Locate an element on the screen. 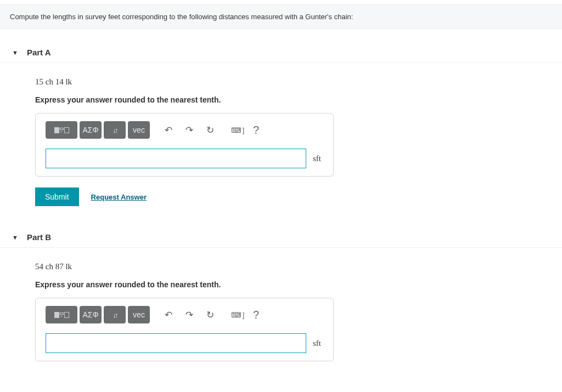  part-b-title: Part B is located at coordinates (39, 237).